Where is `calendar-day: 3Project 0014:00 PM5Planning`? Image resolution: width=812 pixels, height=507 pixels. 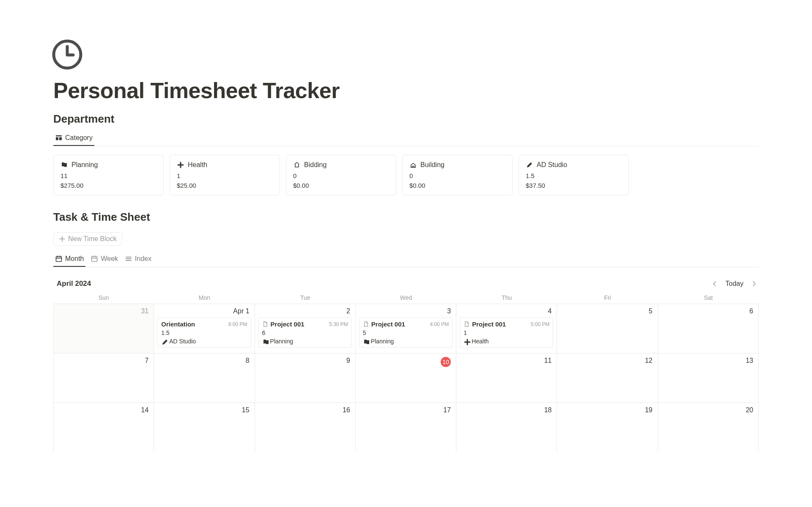 calendar-day: 3Project 0014:00 PM5Planning is located at coordinates (406, 329).